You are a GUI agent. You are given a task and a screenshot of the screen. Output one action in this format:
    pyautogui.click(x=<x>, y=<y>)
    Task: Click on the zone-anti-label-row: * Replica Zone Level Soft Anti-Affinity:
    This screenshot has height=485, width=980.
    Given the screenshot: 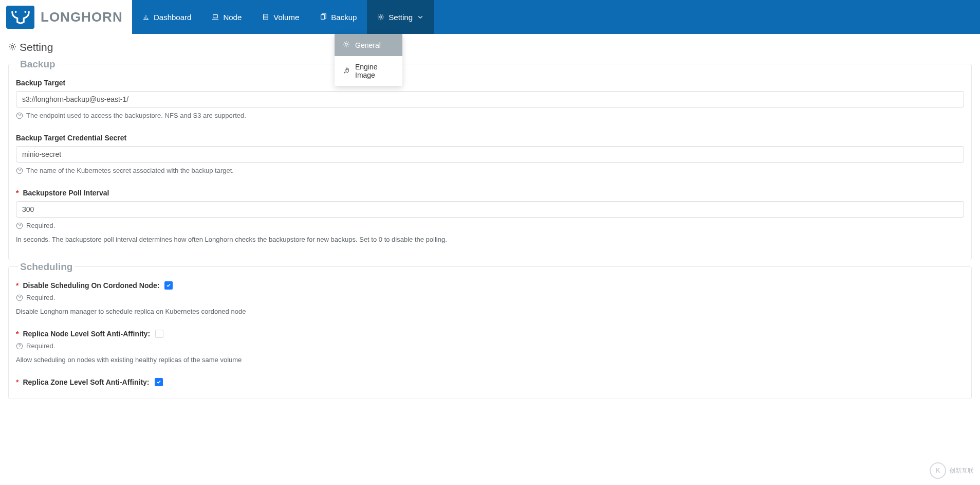 What is the action you would take?
    pyautogui.click(x=490, y=382)
    